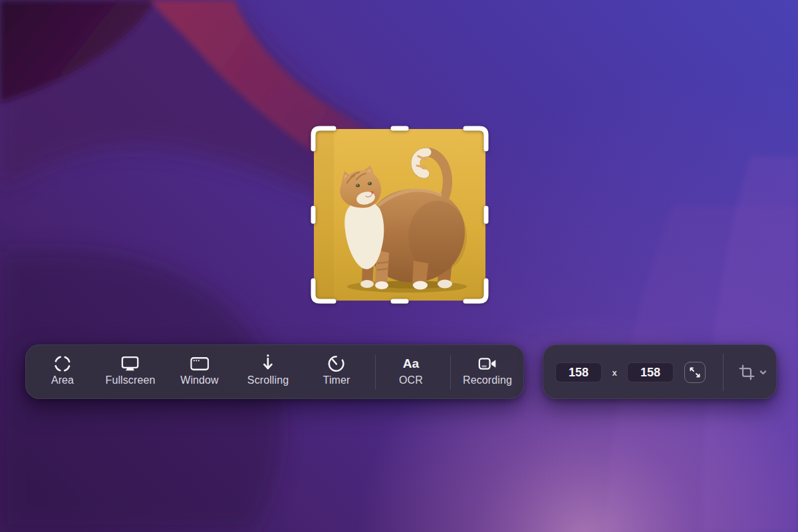 The width and height of the screenshot is (798, 532). What do you see at coordinates (268, 364) in the screenshot?
I see `arrow-down-icon` at bounding box center [268, 364].